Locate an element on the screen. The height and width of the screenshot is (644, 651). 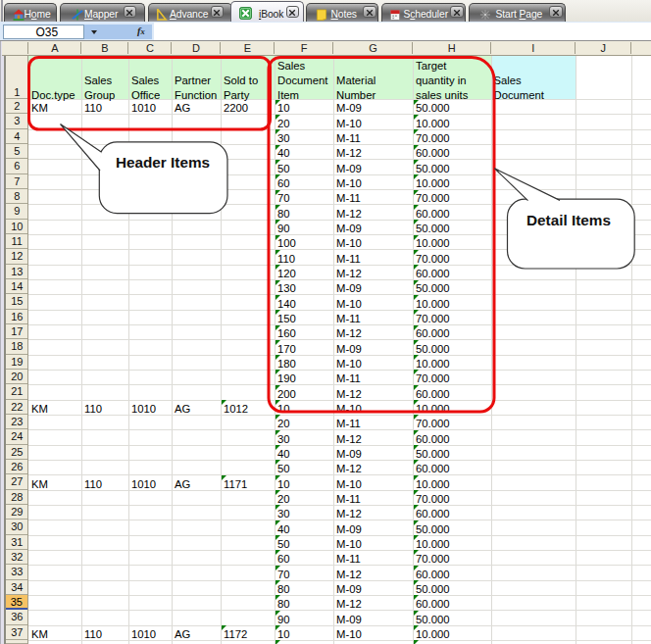
svg-text: Header Items is located at coordinates (163, 163).